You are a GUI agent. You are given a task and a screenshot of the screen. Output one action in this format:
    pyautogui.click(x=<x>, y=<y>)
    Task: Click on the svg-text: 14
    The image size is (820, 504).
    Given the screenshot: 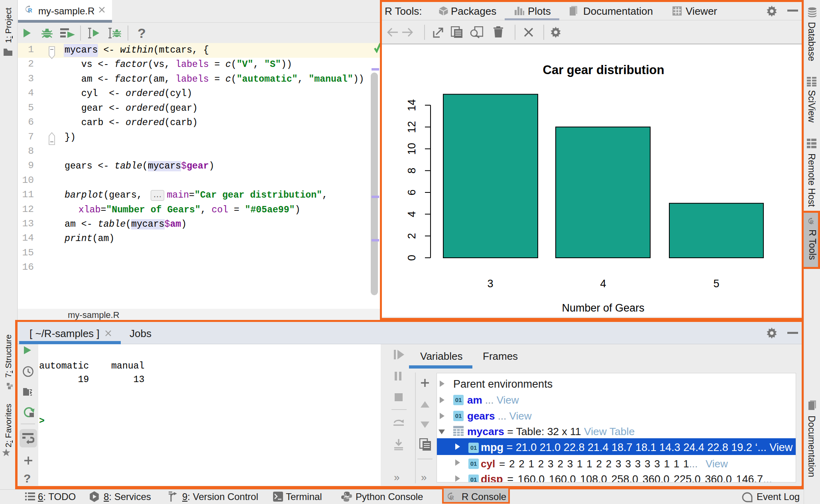 What is the action you would take?
    pyautogui.click(x=412, y=105)
    